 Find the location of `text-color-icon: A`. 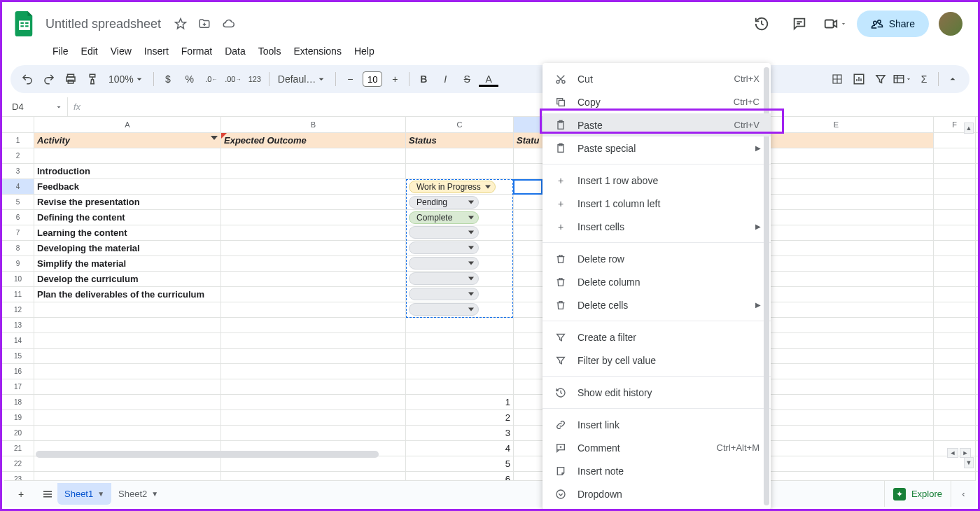

text-color-icon: A is located at coordinates (489, 79).